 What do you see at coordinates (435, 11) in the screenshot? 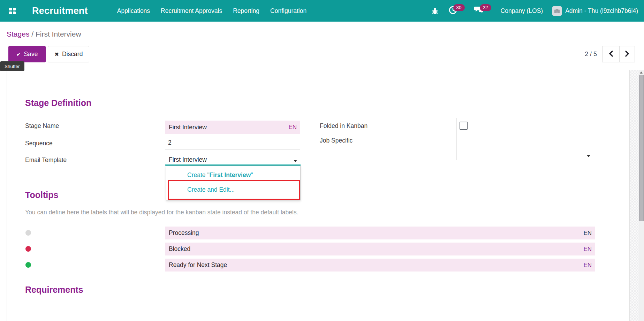
I see `debug-bug-icon` at bounding box center [435, 11].